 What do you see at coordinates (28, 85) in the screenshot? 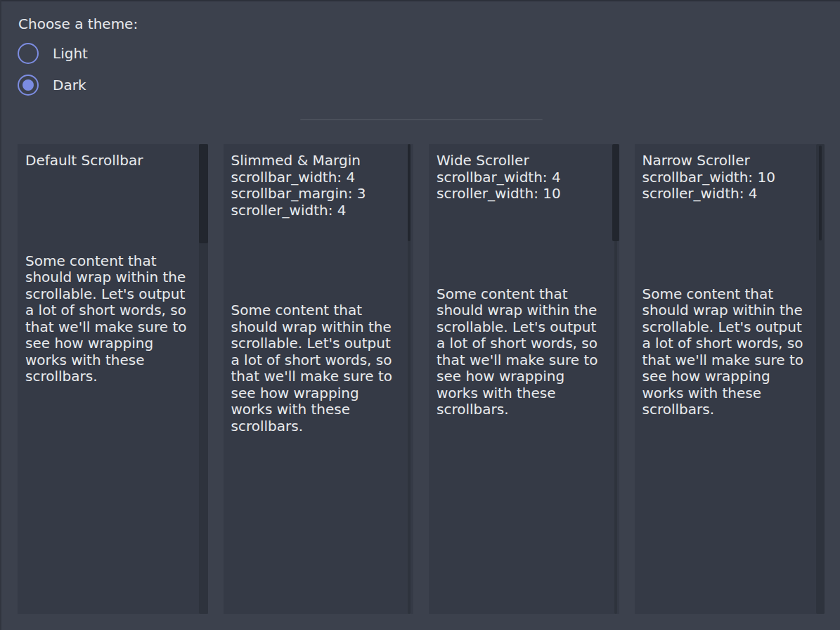
I see `radio-dark-icon` at bounding box center [28, 85].